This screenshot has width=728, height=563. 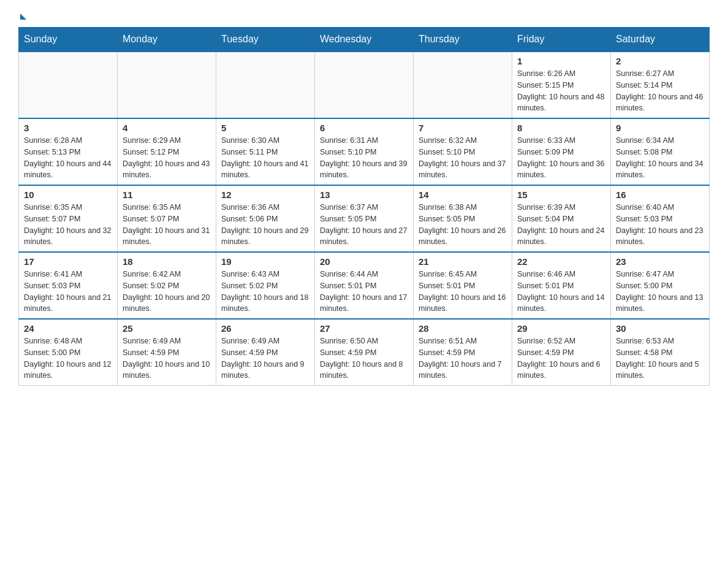 I want to click on calendar-cell: 18Sunrise: 6:42 AMSunset: 5:02 PMDayligh…, so click(x=167, y=286).